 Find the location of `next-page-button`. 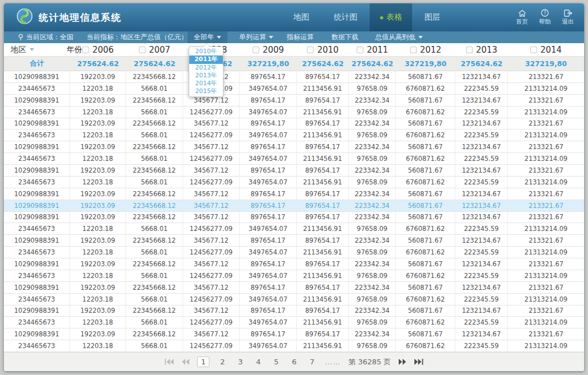

next-page-button is located at coordinates (403, 362).